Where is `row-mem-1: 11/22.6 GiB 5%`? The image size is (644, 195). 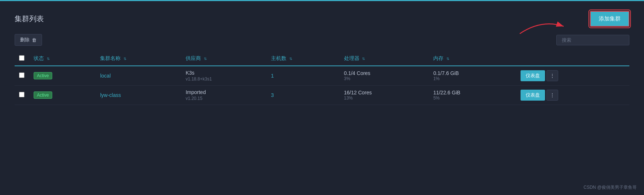 row-mem-1: 11/22.6 GiB 5% is located at coordinates (473, 95).